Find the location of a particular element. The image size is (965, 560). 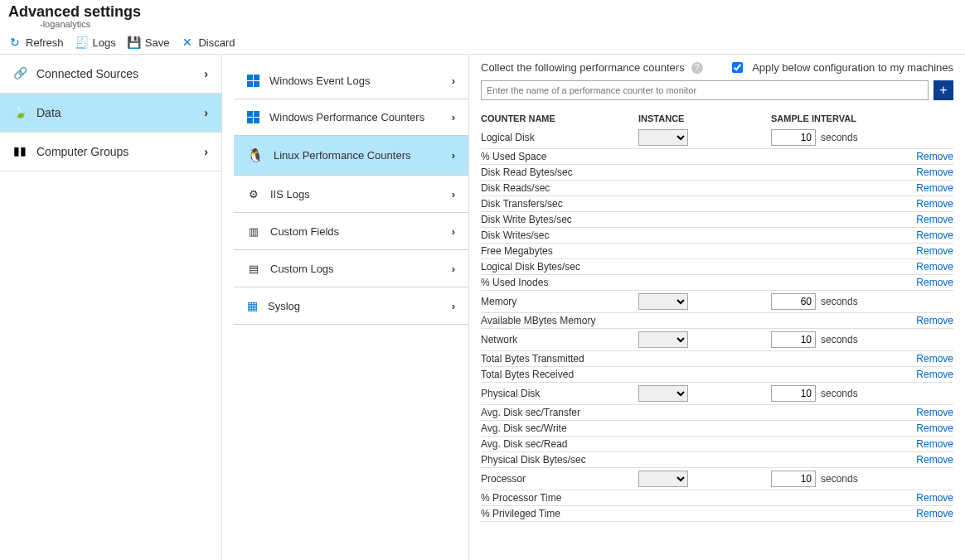

windows-icon is located at coordinates (254, 81).